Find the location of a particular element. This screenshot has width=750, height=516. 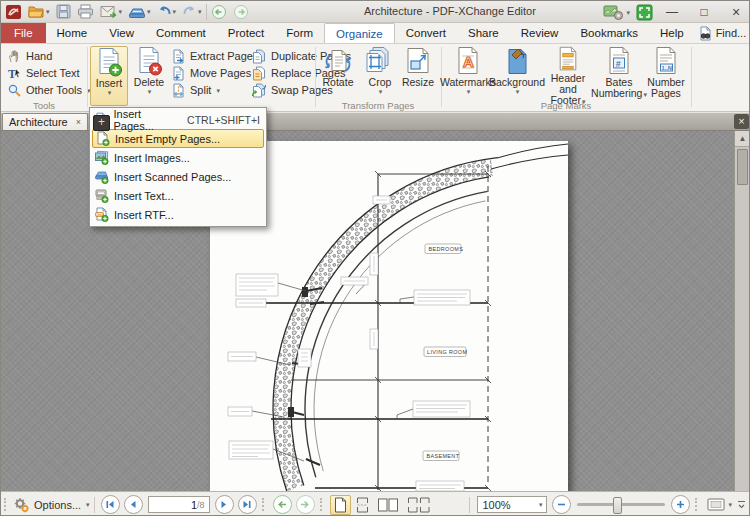

print-button is located at coordinates (86, 12).